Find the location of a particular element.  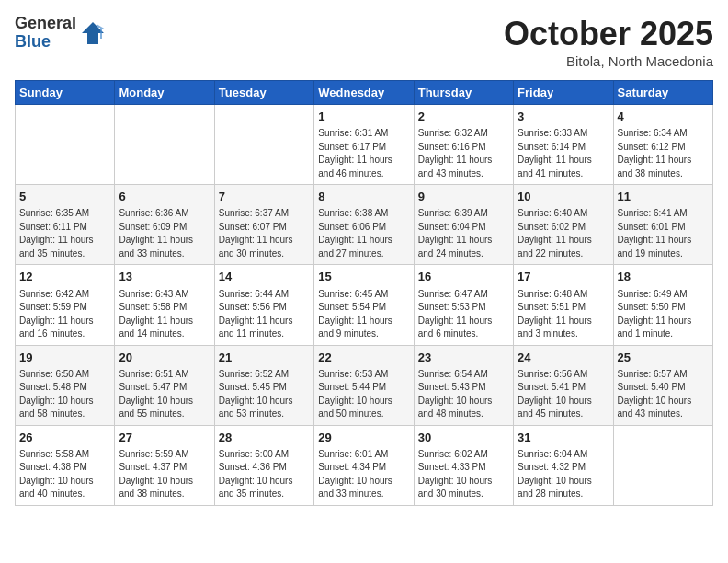

day-info: Sunrise: 6:45 AM Sunset: 5:54 PM Dayligh… is located at coordinates (364, 315).